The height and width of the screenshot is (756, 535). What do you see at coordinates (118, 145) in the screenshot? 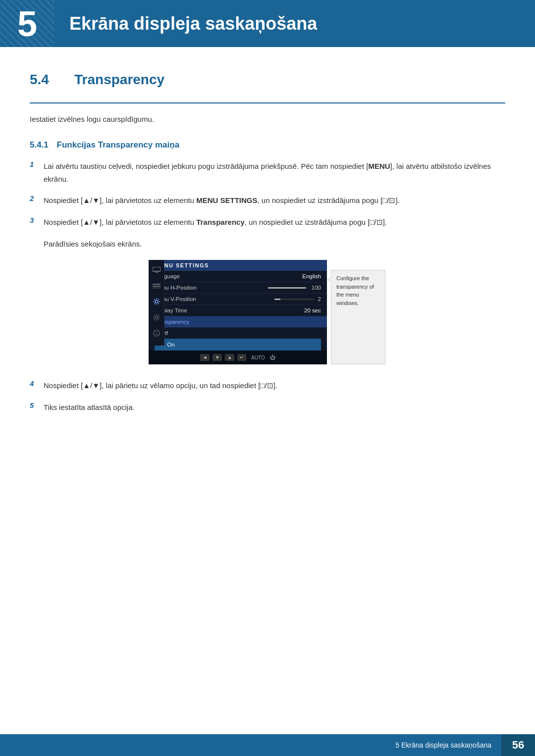
I see `subsection-title: Funkcijas Transparency maiņa` at bounding box center [118, 145].